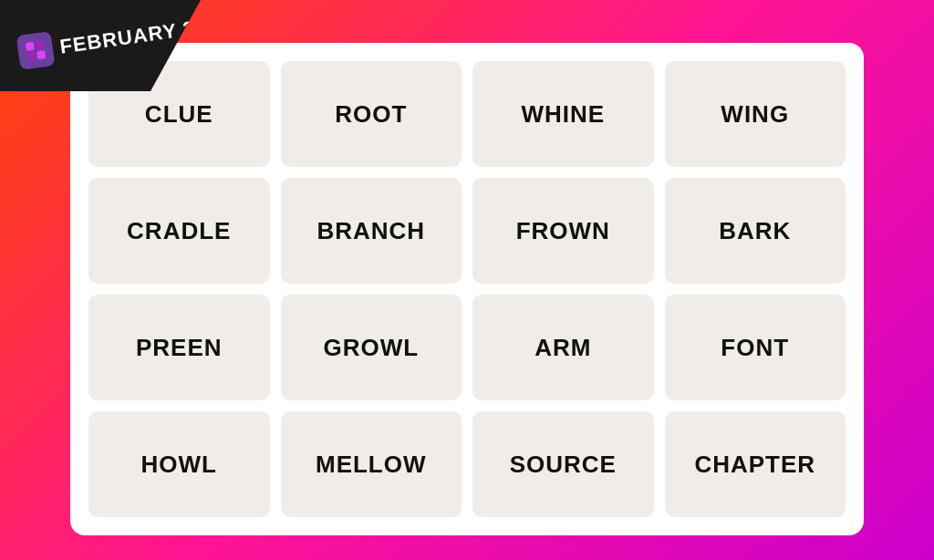 The width and height of the screenshot is (934, 560). Describe the element at coordinates (36, 51) in the screenshot. I see `app-icon` at that location.